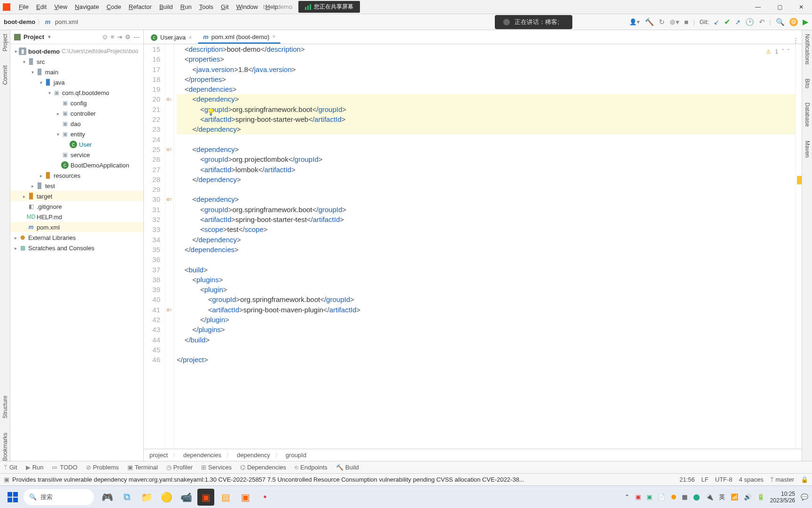 This screenshot has height=508, width=812. I want to click on tool-dependencies: ⌬Dependencies, so click(263, 468).